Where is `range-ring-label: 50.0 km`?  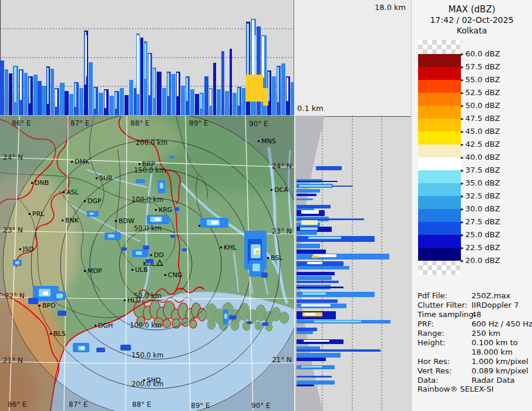
range-ring-label: 50.0 km is located at coordinates (148, 228).